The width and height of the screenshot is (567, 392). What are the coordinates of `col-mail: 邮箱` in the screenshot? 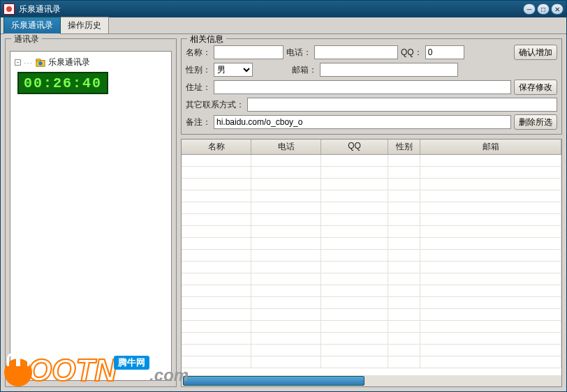 It's located at (491, 146).